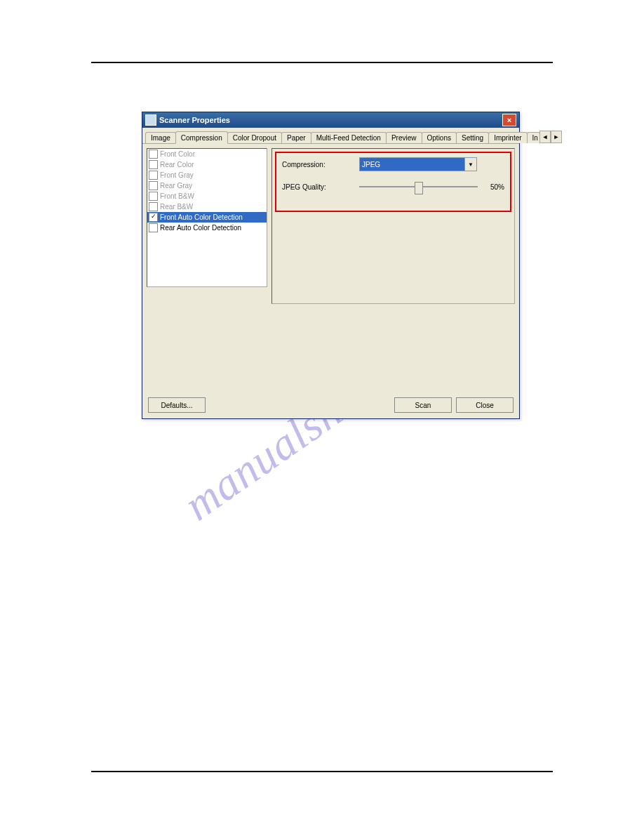 The width and height of the screenshot is (644, 834). Describe the element at coordinates (207, 218) in the screenshot. I see `side-selection-list: Front Color Rear Color Front Gray Rear G…` at that location.